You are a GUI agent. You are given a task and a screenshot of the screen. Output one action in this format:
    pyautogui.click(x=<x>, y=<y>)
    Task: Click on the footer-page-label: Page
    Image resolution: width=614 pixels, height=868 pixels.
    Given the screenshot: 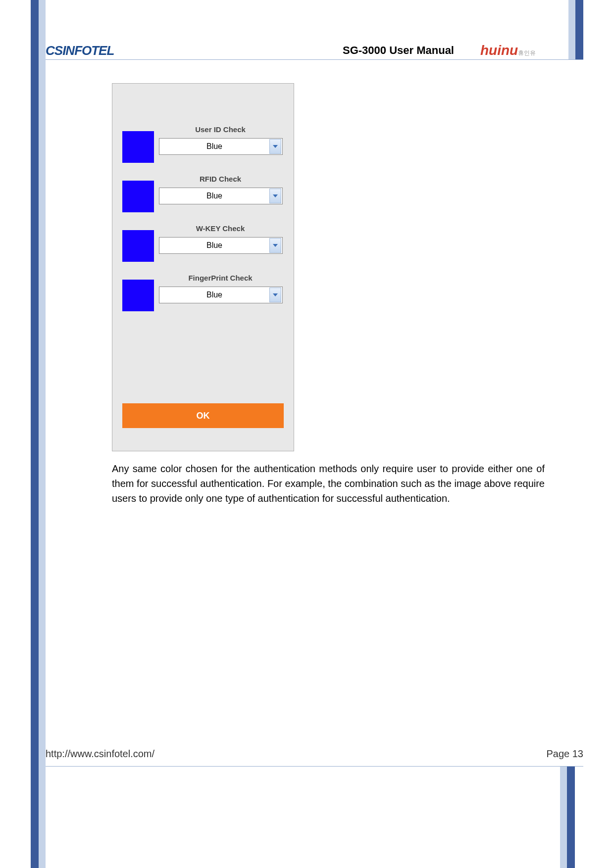 What is the action you would take?
    pyautogui.click(x=559, y=754)
    